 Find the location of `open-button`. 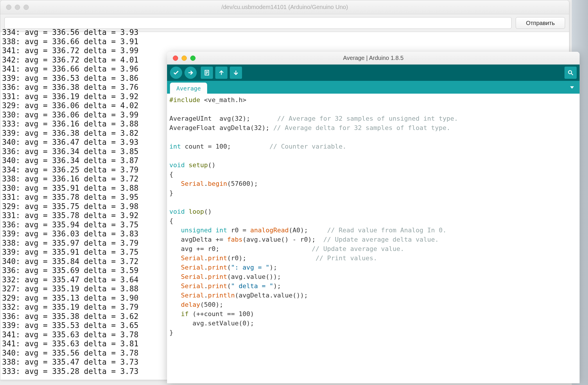

open-button is located at coordinates (221, 73).